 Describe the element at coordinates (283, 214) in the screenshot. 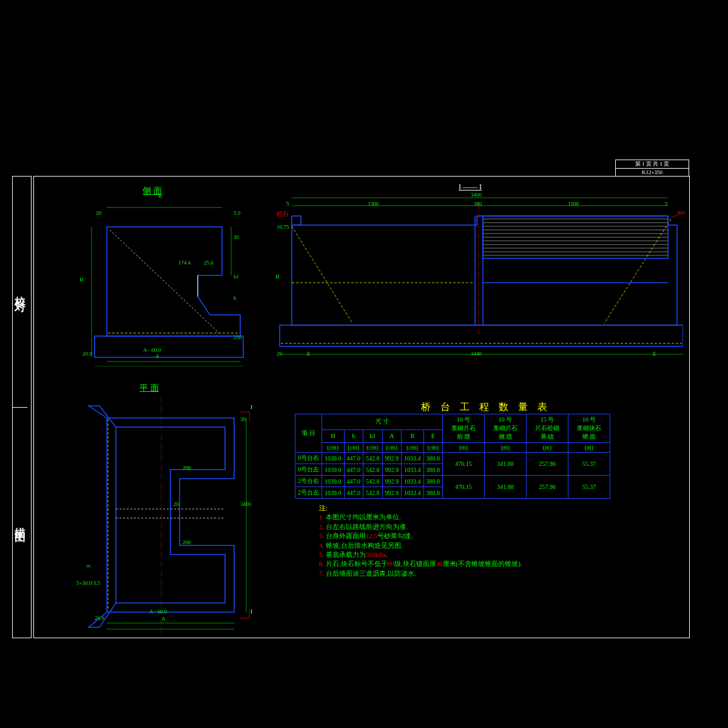

I see `label-lanshi: 栏石` at that location.